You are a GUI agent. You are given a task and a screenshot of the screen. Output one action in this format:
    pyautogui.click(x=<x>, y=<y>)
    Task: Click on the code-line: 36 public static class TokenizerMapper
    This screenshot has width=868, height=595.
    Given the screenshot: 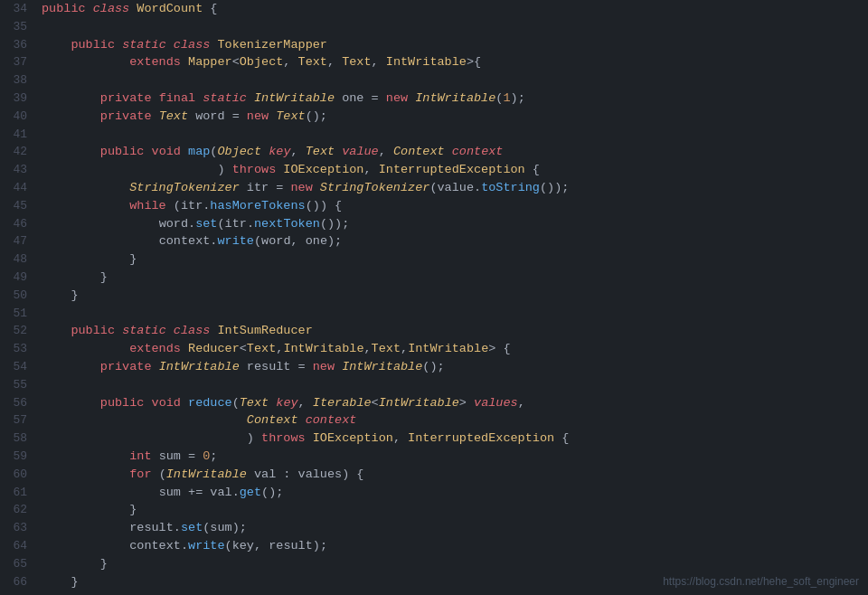 What is the action you would take?
    pyautogui.click(x=434, y=45)
    